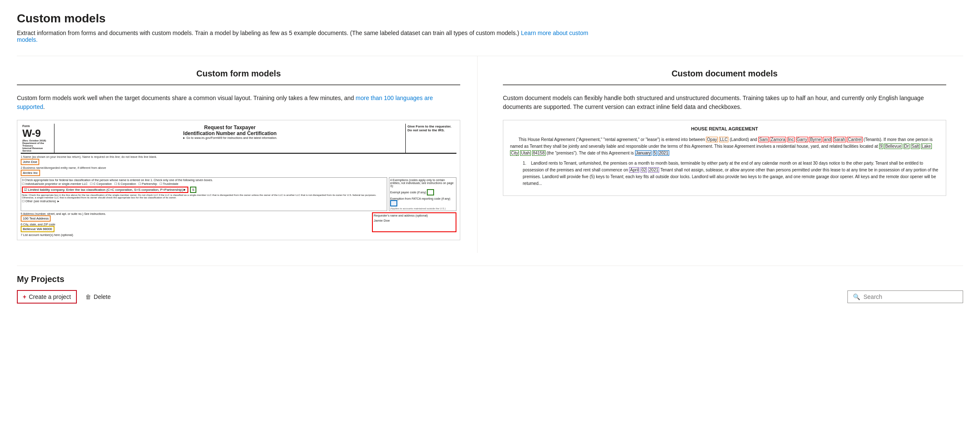  I want to click on w9-city-label: 6 City, state, and ZIP code, so click(196, 225).